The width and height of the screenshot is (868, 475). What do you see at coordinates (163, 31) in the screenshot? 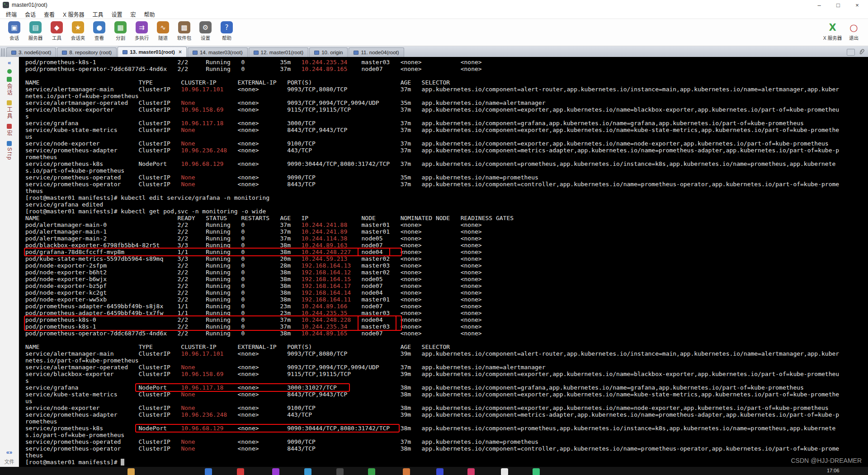
I see `toolbar-tunneling-button: ∿隧道` at bounding box center [163, 31].